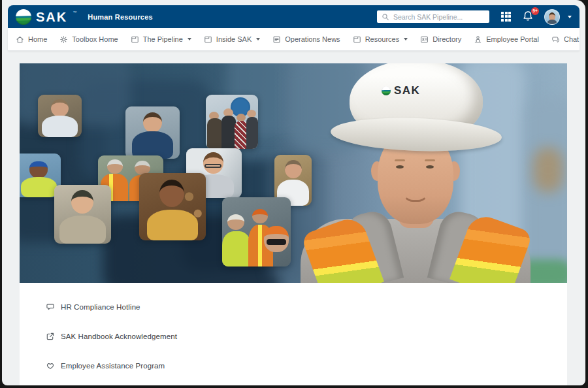 This screenshot has height=388, width=588. I want to click on sak-logo: SAK ™, so click(46, 17).